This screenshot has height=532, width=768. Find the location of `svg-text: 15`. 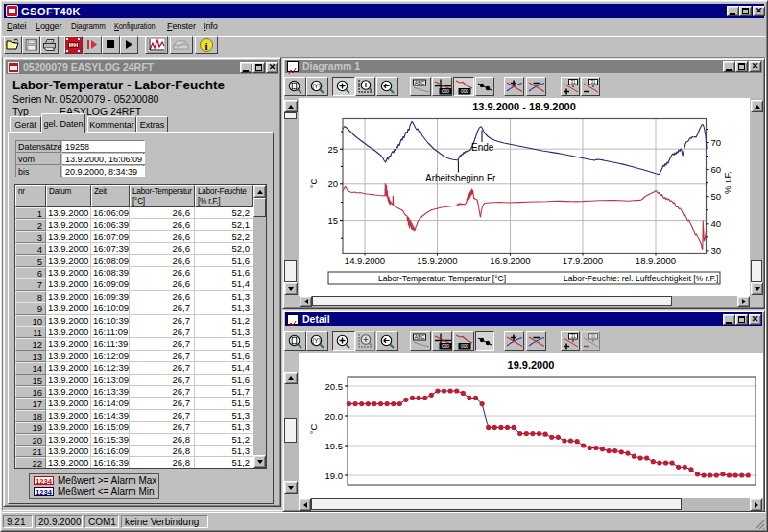

svg-text: 15 is located at coordinates (332, 221).